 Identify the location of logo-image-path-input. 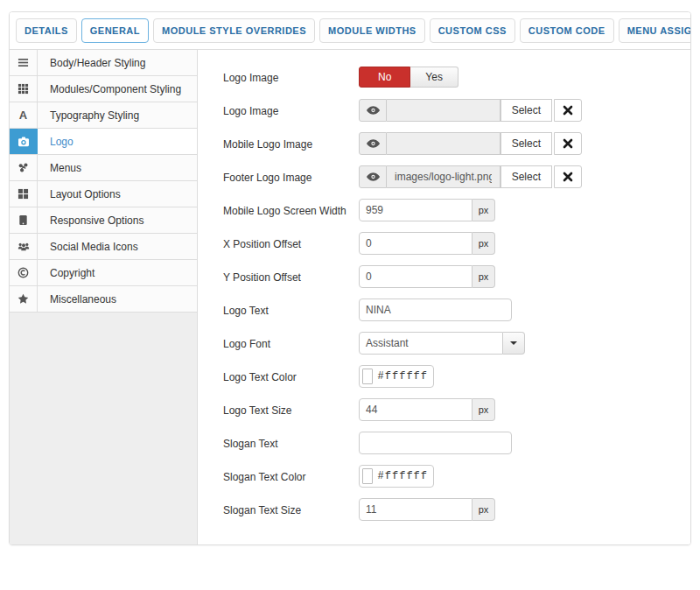
(444, 110).